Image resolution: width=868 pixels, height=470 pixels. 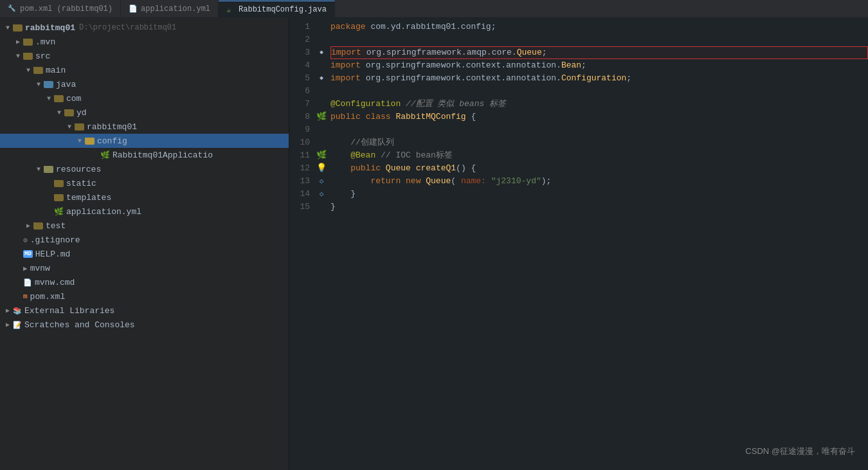 I want to click on arrow-scratches: ▶, so click(x=8, y=325).